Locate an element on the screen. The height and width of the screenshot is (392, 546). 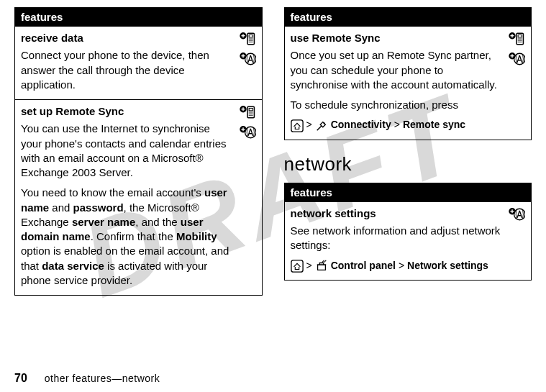
body-paragraph: Once you set up an Remote Sync partner, … is located at coordinates (397, 70).